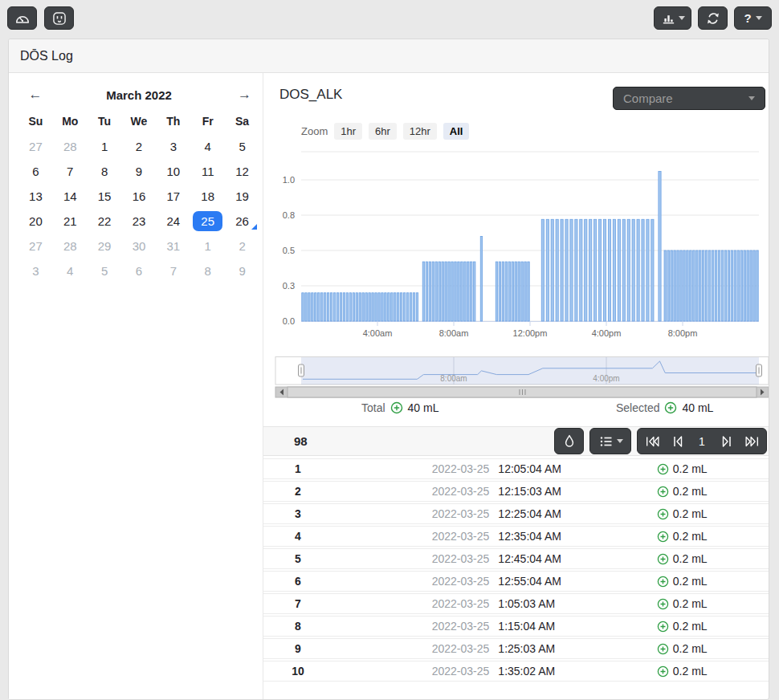 This screenshot has height=700, width=779. What do you see at coordinates (298, 536) in the screenshot?
I see `row-index: 4` at bounding box center [298, 536].